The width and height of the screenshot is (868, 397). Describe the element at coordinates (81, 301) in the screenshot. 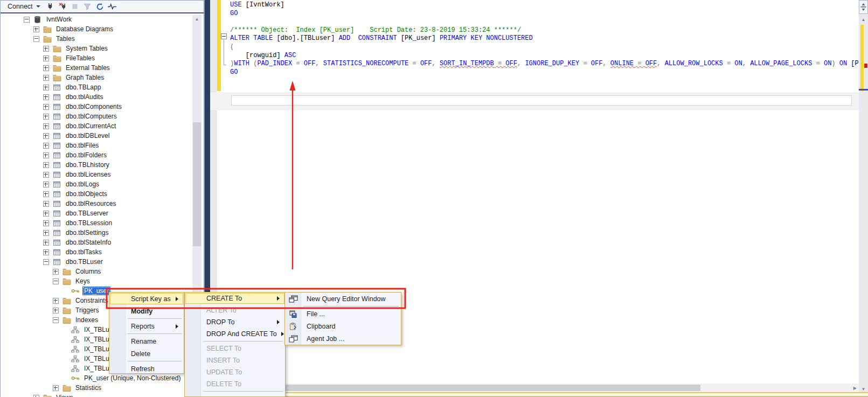

I see `tree-item-constraints: Constraints` at that location.